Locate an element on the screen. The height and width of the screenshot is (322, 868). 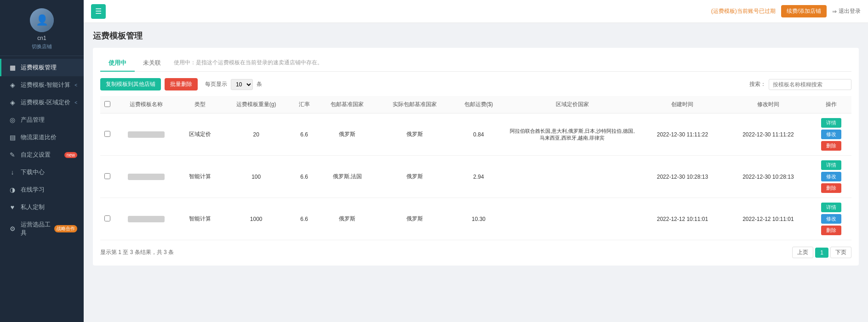
row-created-2: 2022-12-12 10:11:01 is located at coordinates (682, 219).